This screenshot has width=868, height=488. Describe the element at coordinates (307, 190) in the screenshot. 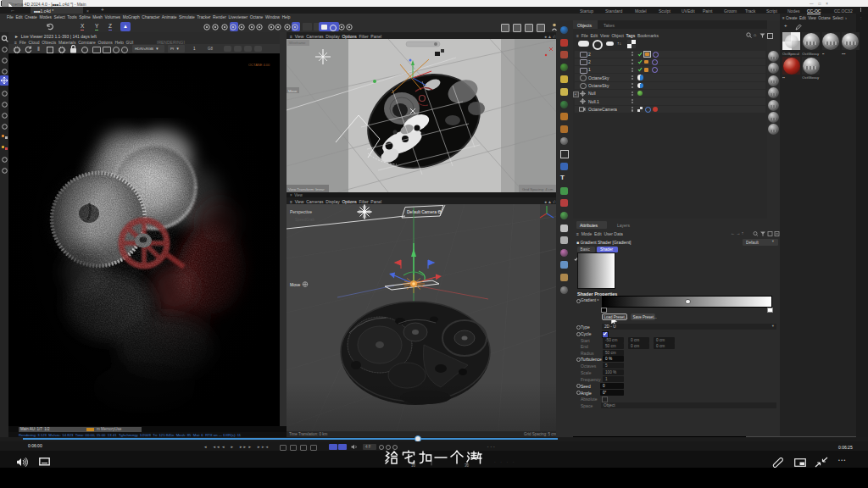

I see `svg-text: View Transform: linear` at that location.